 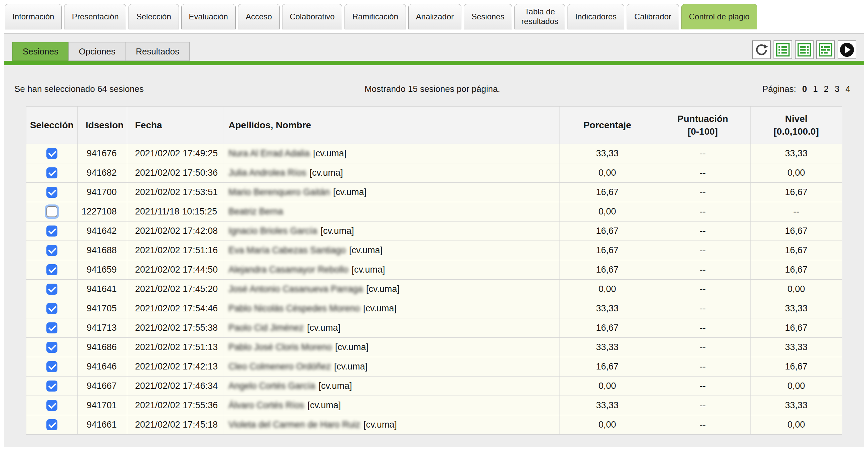 What do you see at coordinates (175, 192) in the screenshot?
I see `cell-fecha: 2021/02/02 17:53:51` at bounding box center [175, 192].